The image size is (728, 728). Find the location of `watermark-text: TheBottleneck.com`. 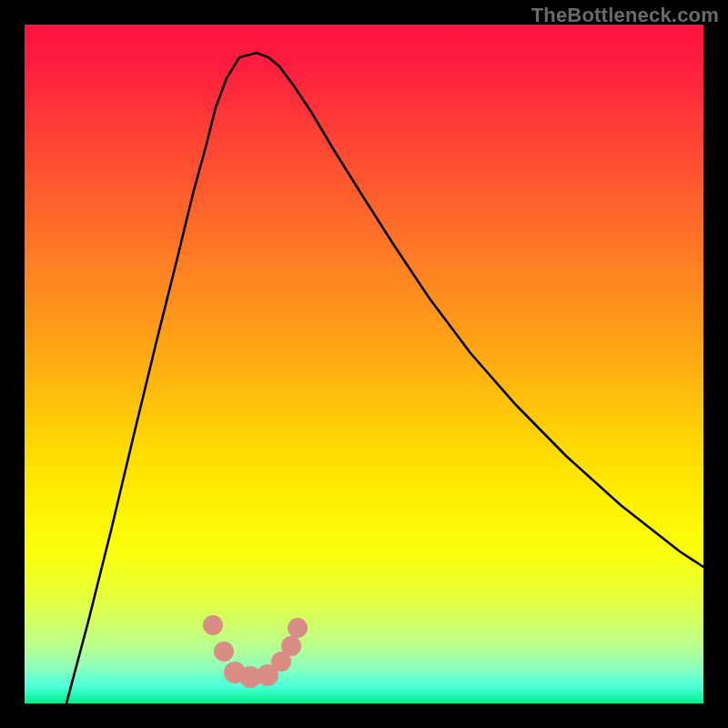

watermark-text: TheBottleneck.com is located at coordinates (625, 15).